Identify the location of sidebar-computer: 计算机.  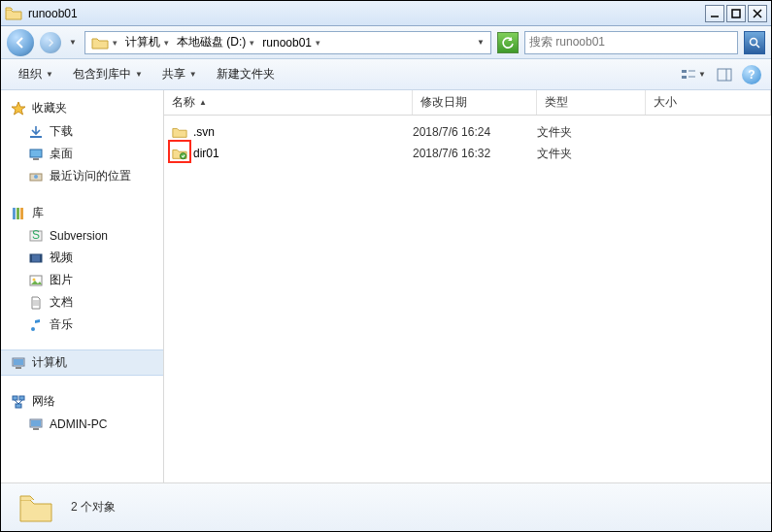
(82, 363).